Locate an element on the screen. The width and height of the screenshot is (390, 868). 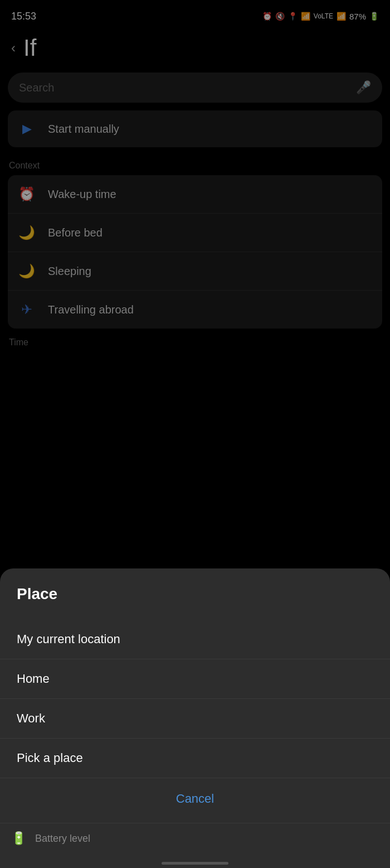
bottom-sheet-title: Place is located at coordinates (195, 602).